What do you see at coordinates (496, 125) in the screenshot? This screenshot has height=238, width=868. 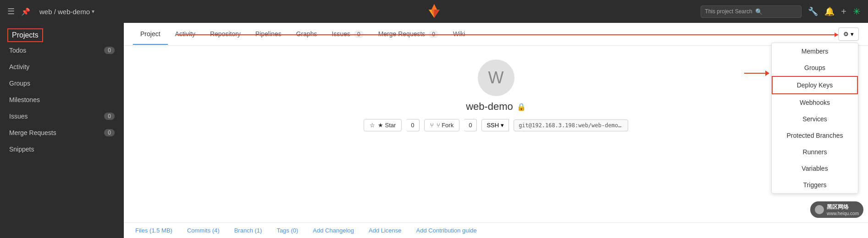 I see `project-actions: ☆ ★ Star 0 ⑂ ⑂ Fork 0 SSH ▾ git@192.168.…` at bounding box center [496, 125].